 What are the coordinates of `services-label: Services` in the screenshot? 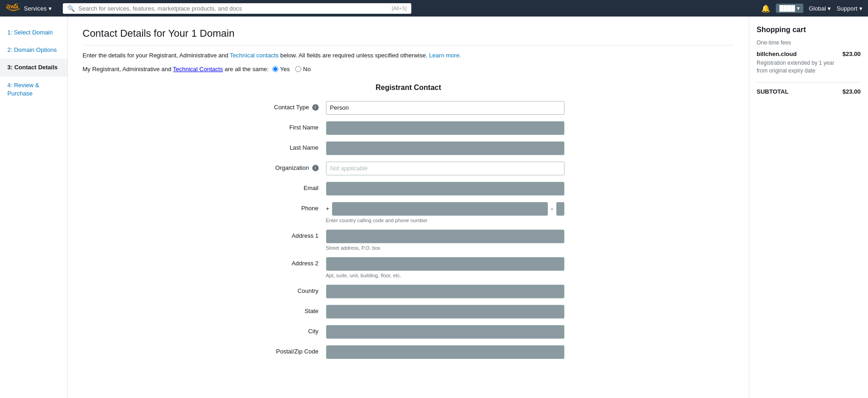 It's located at (35, 8).